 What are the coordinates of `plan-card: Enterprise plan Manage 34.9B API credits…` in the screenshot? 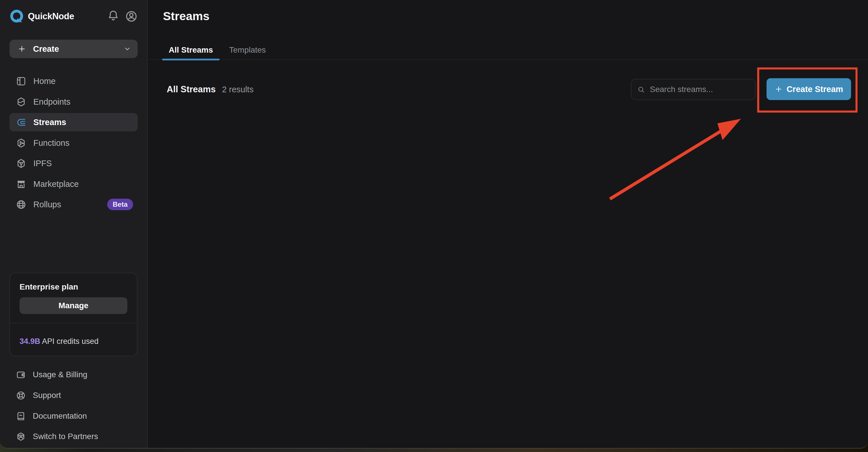 It's located at (73, 314).